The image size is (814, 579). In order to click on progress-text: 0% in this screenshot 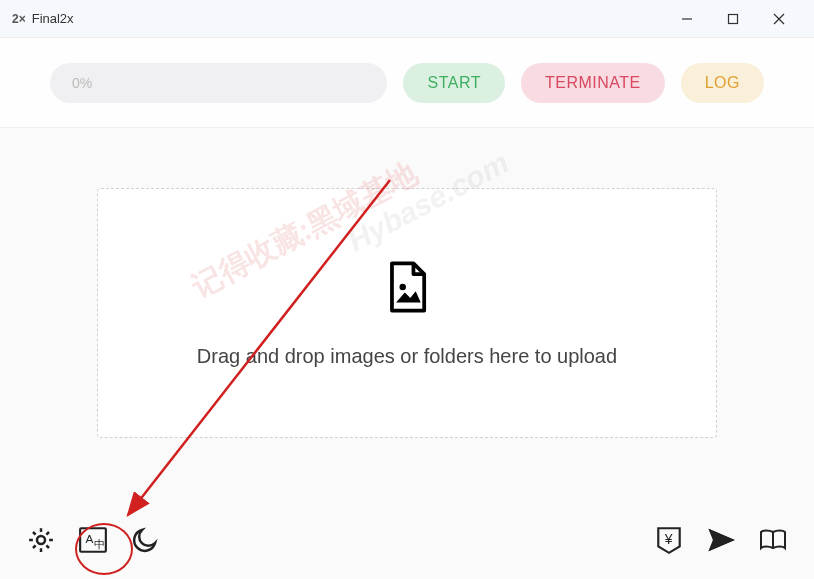, I will do `click(82, 83)`.